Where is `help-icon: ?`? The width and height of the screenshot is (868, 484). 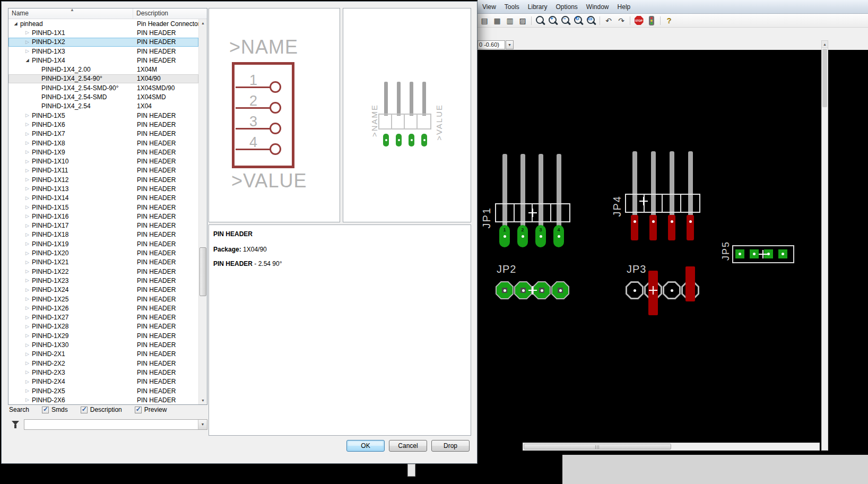 help-icon: ? is located at coordinates (669, 21).